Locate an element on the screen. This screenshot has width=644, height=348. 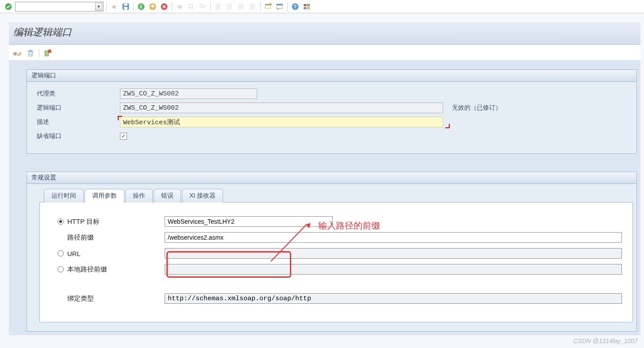
tab-errors: 错误 is located at coordinates (167, 195).